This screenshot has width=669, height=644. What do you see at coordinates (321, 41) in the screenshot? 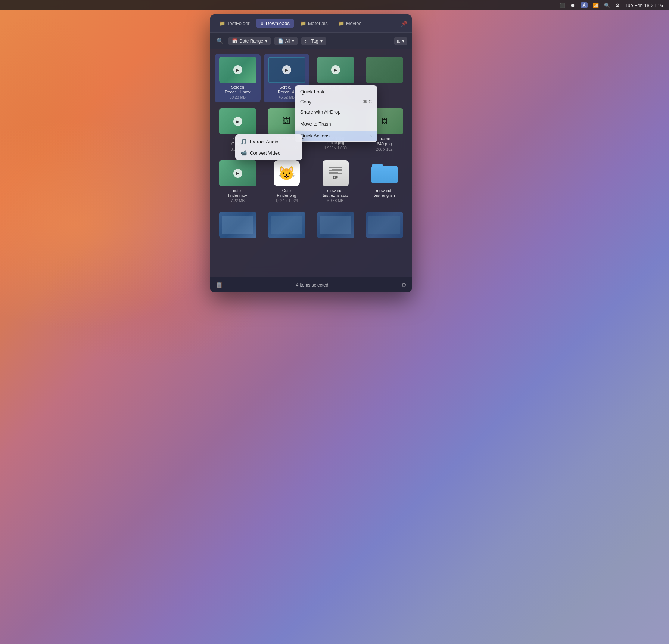
I see `chevron-down-icon-3: ▾` at bounding box center [321, 41].